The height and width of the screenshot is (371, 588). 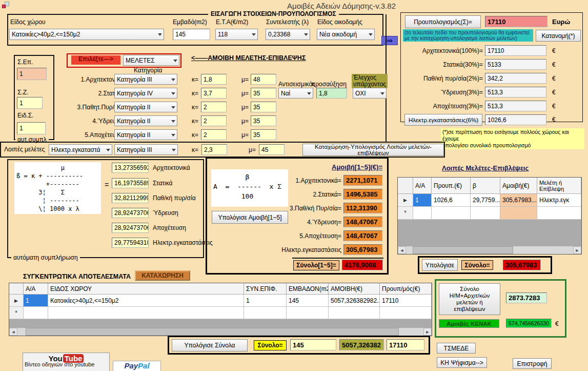 What do you see at coordinates (130, 228) in the screenshot?
I see `beta-apoxeteysi-field: 28,92473706` at bounding box center [130, 228].